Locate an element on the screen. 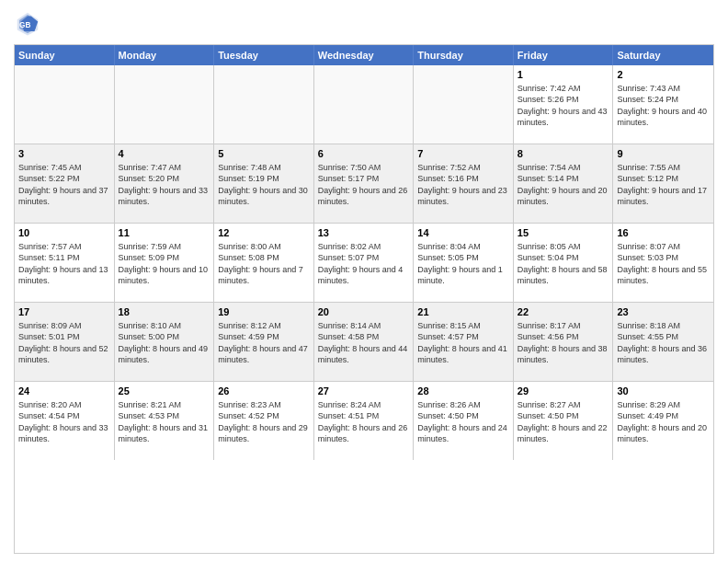 This screenshot has width=728, height=563. cal-cell-day-11: 11Sunrise: 7:59 AM Sunset: 5:09 PM Dayli… is located at coordinates (165, 263).